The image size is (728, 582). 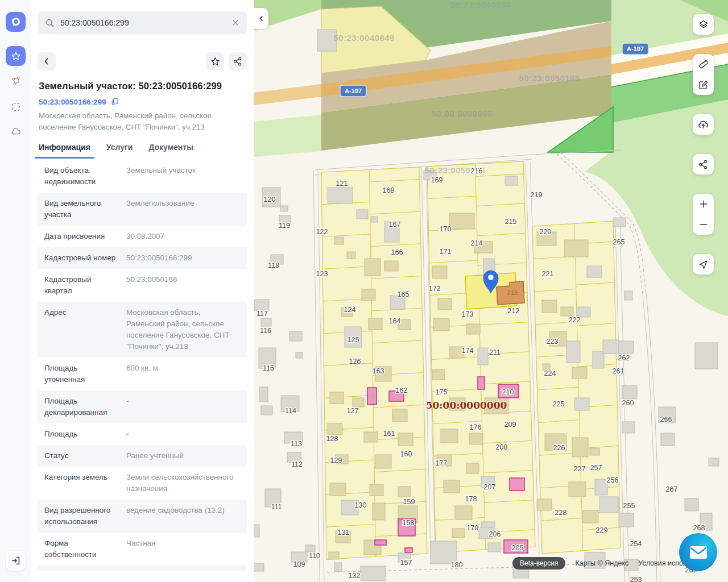 I want to click on polygon-icon, so click(x=16, y=81).